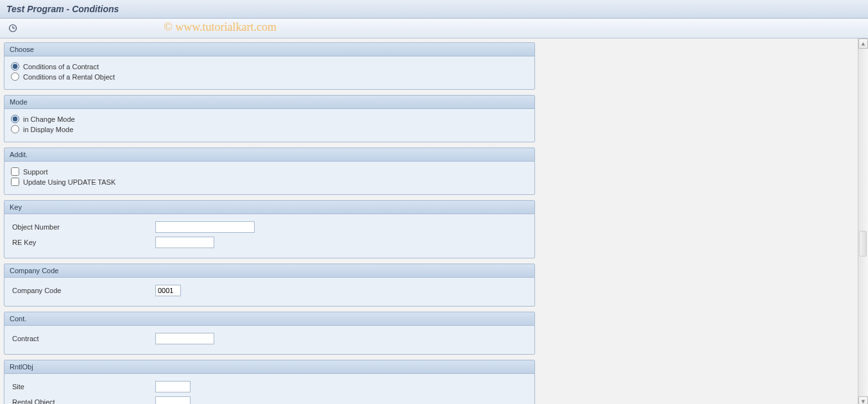 This screenshot has width=868, height=404. Describe the element at coordinates (173, 387) in the screenshot. I see `input-site` at that location.